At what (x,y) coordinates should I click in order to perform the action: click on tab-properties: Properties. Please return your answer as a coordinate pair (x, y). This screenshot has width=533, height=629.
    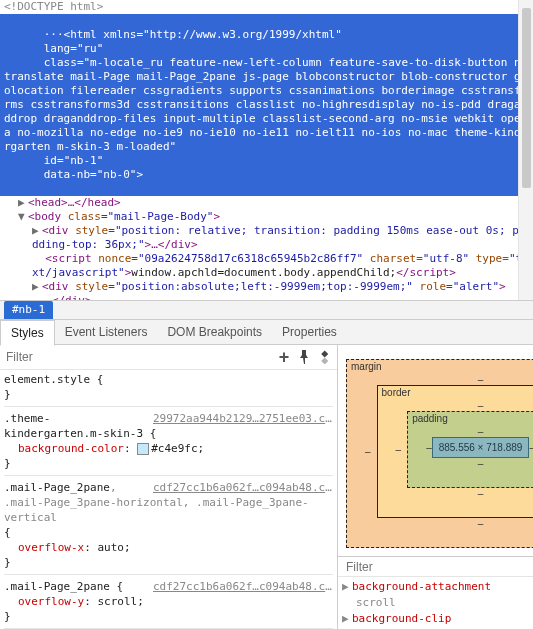
    Looking at the image, I should click on (310, 332).